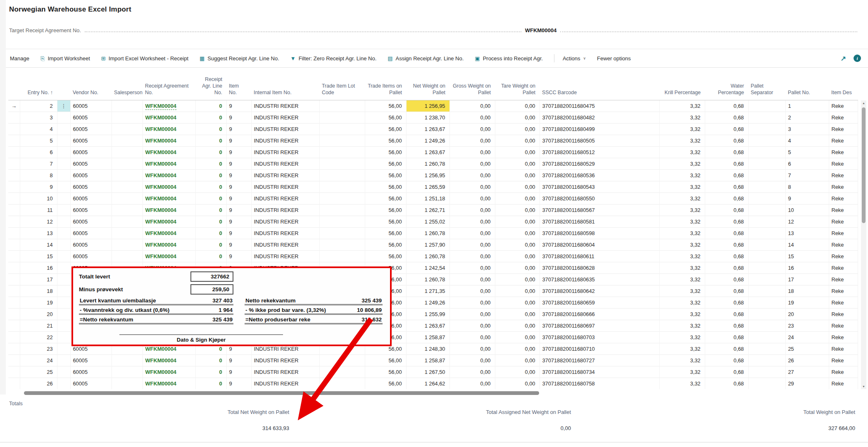 The image size is (868, 447). Describe the element at coordinates (342, 245) in the screenshot. I see `cell-trade_item_lot_code` at that location.